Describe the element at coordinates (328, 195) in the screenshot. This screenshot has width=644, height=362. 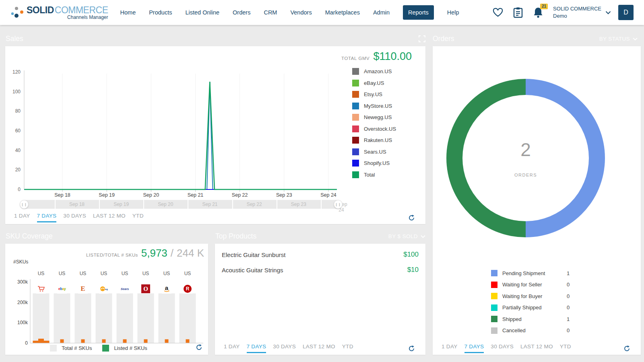
I see `svg-text: Sep 24` at that location.